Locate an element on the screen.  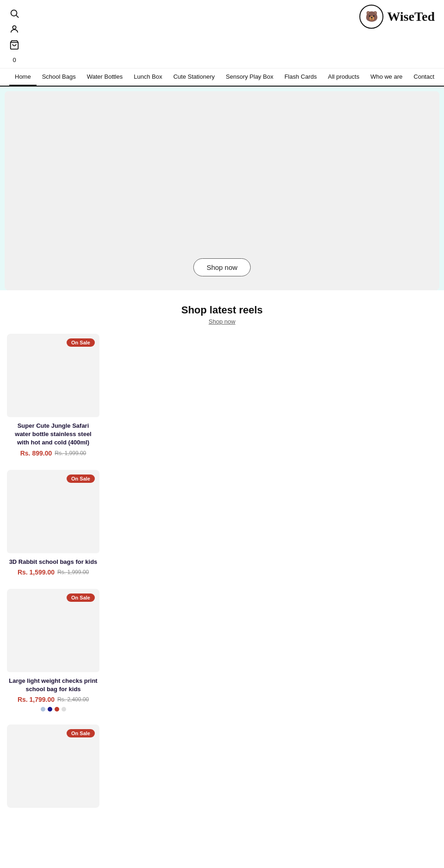
product-image-2: On Sale is located at coordinates (53, 512).